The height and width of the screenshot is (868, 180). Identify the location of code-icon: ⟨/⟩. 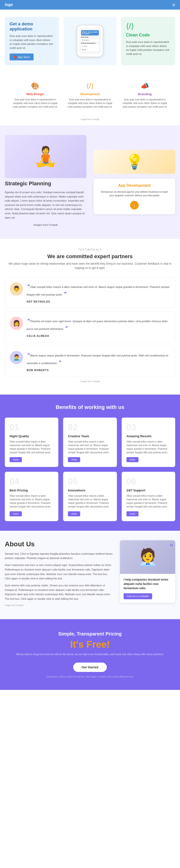
(148, 26).